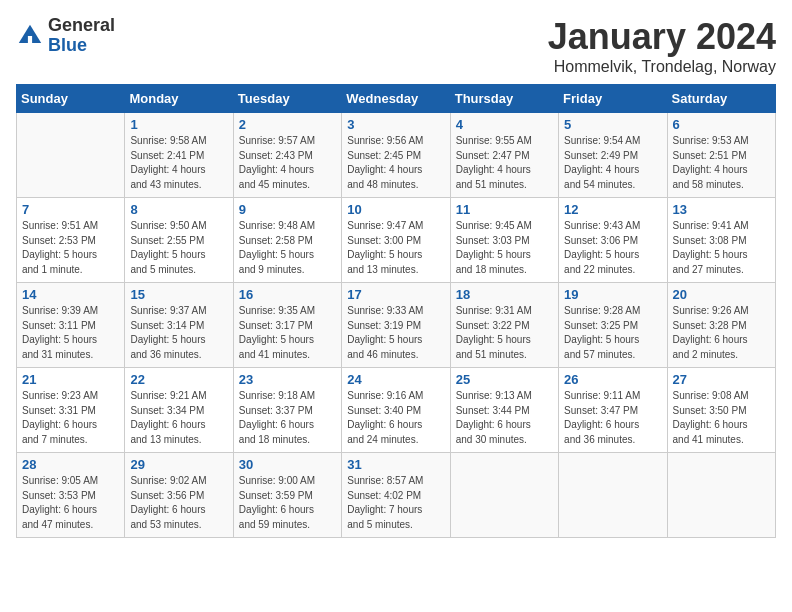  Describe the element at coordinates (722, 380) in the screenshot. I see `day-number: 27` at that location.